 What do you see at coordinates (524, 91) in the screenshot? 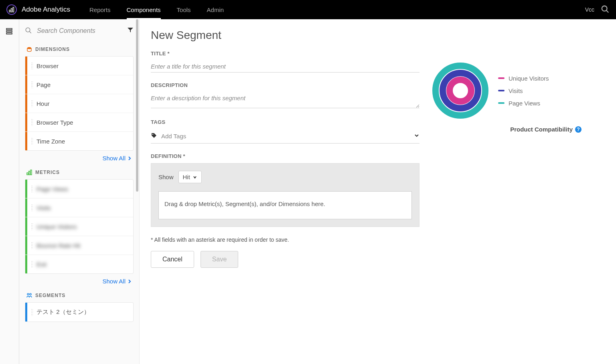
I see `chart-legend: Unique Visitors Visits Page Views` at bounding box center [524, 91].